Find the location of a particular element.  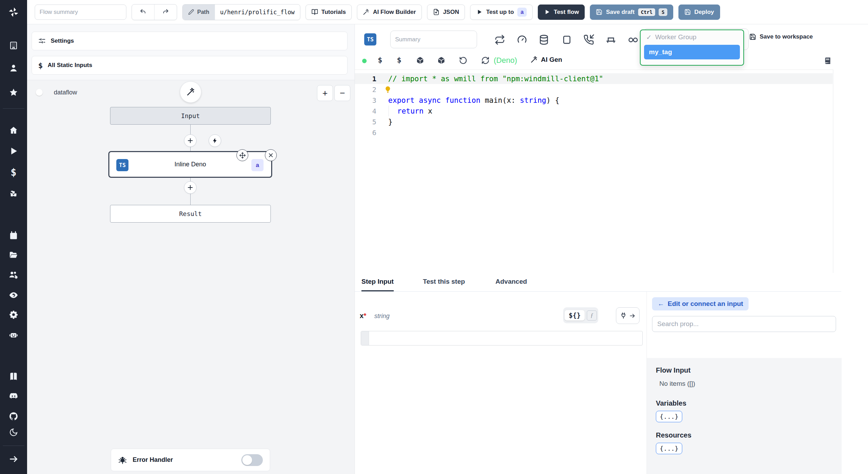

zoom-out-button: − is located at coordinates (342, 93).